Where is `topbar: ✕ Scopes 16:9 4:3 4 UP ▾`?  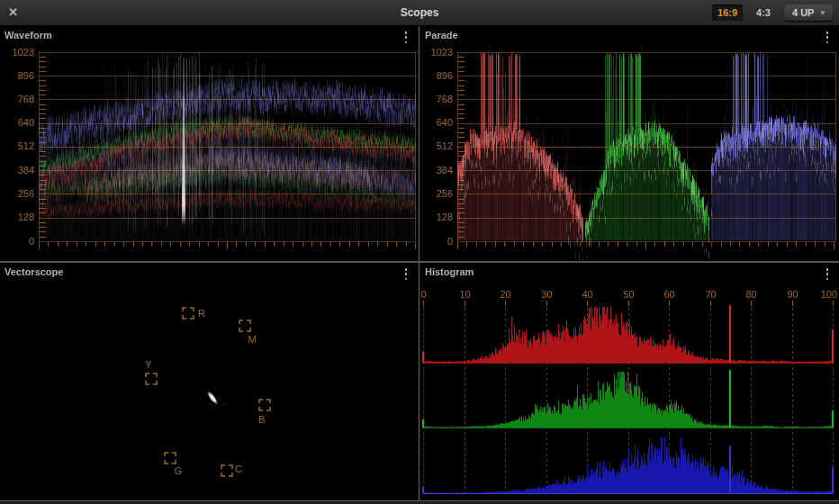
topbar: ✕ Scopes 16:9 4:3 4 UP ▾ is located at coordinates (420, 13).